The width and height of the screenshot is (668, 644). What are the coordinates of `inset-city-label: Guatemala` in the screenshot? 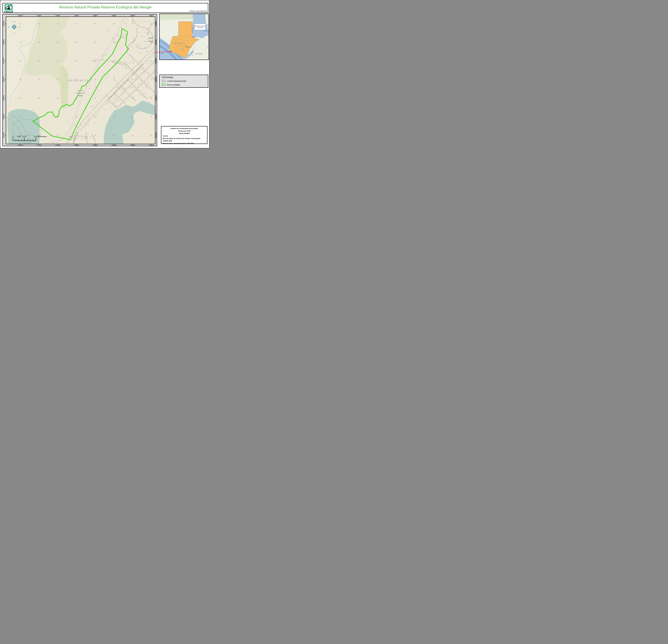 It's located at (188, 47).